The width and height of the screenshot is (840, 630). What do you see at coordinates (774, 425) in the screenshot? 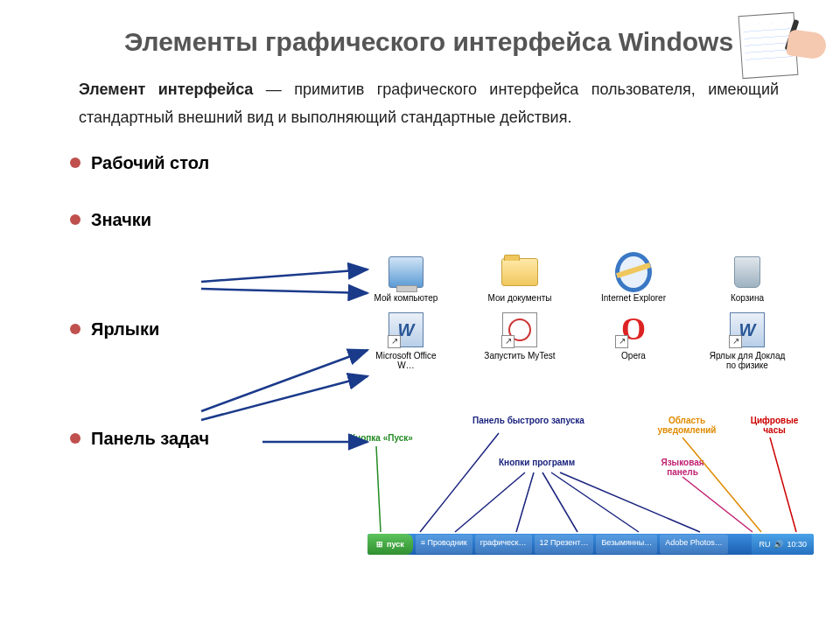
I see `label-digital-clock: Цифровые часы` at bounding box center [774, 425].